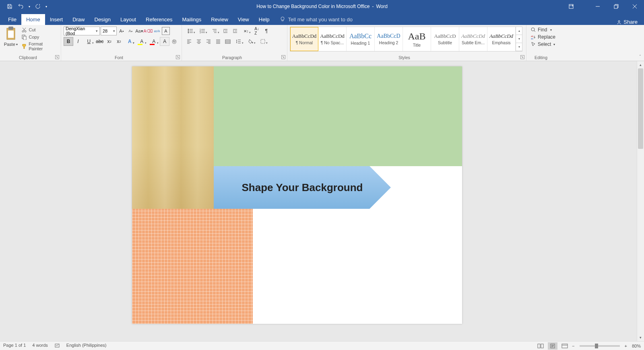 The image size is (644, 350). Describe the element at coordinates (208, 41) in the screenshot. I see `align-right-icon` at that location.